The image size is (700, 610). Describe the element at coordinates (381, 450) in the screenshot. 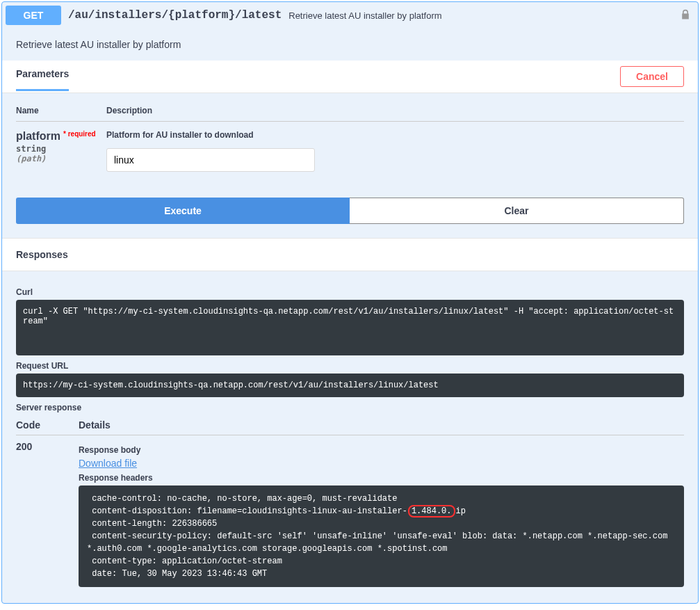

I see `response-body-label: Response body` at that location.